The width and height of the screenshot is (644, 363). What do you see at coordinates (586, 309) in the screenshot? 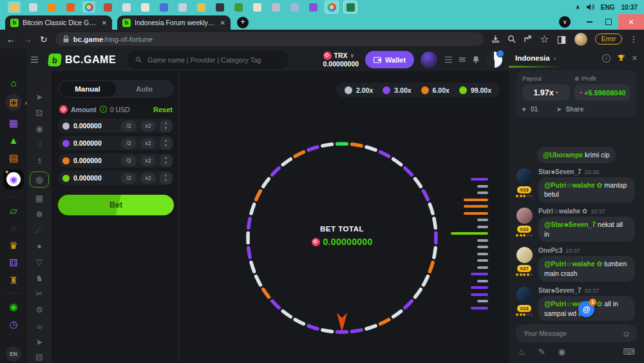
I see `mention-notification-button: @ 1` at bounding box center [586, 309].